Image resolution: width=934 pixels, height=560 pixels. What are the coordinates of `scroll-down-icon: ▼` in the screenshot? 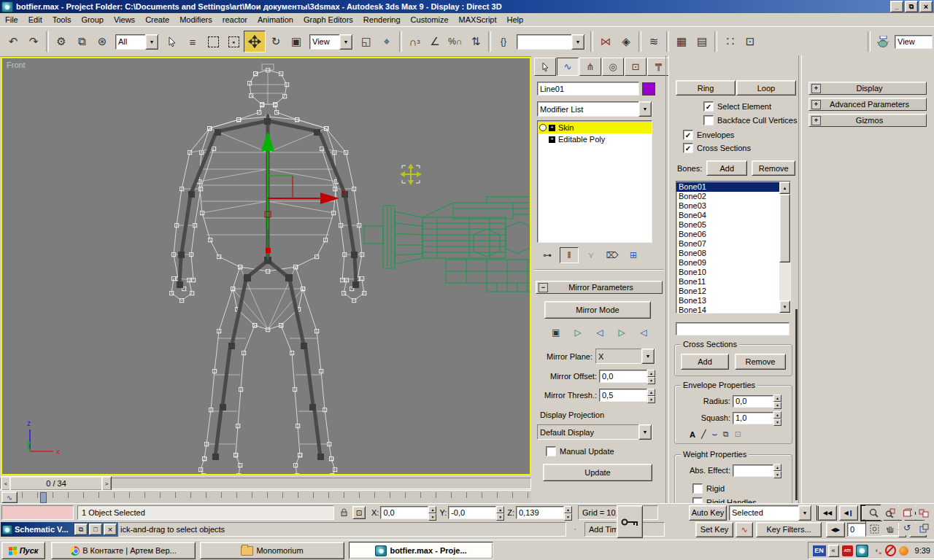 It's located at (785, 306).